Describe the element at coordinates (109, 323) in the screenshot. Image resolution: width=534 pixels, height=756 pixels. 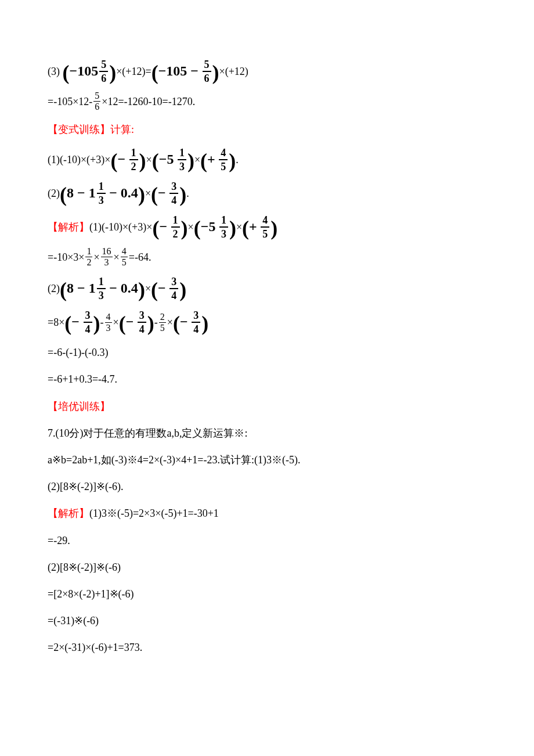
I see `fraction: 43` at that location.